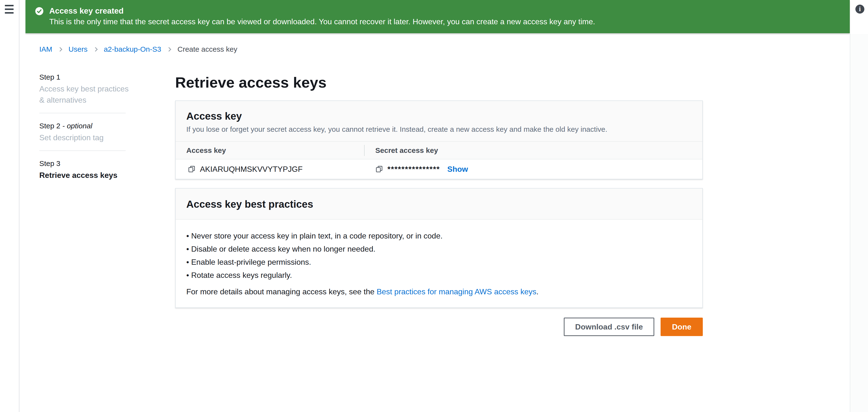 The image size is (868, 412). What do you see at coordinates (439, 204) in the screenshot?
I see `best-practices-panel-title: Access key best practices` at bounding box center [439, 204].